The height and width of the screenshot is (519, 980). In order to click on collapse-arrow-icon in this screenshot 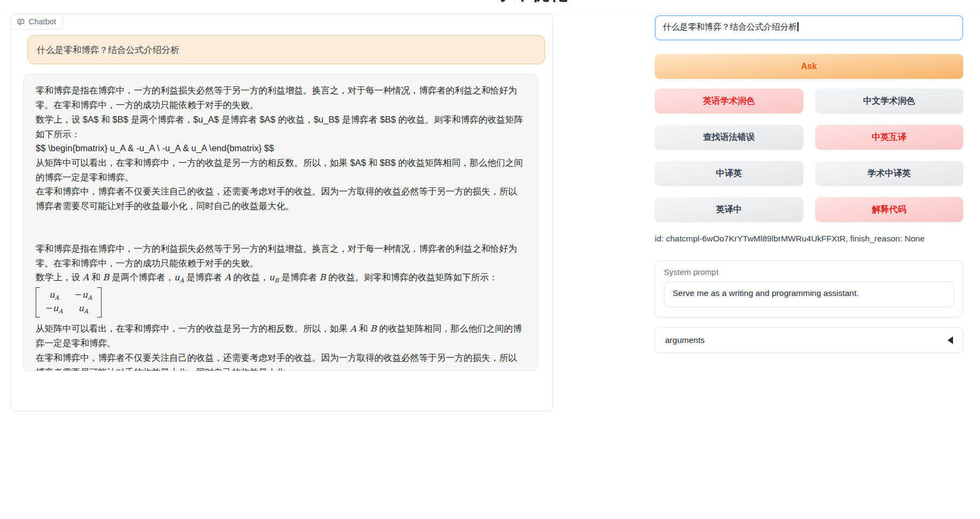, I will do `click(950, 340)`.